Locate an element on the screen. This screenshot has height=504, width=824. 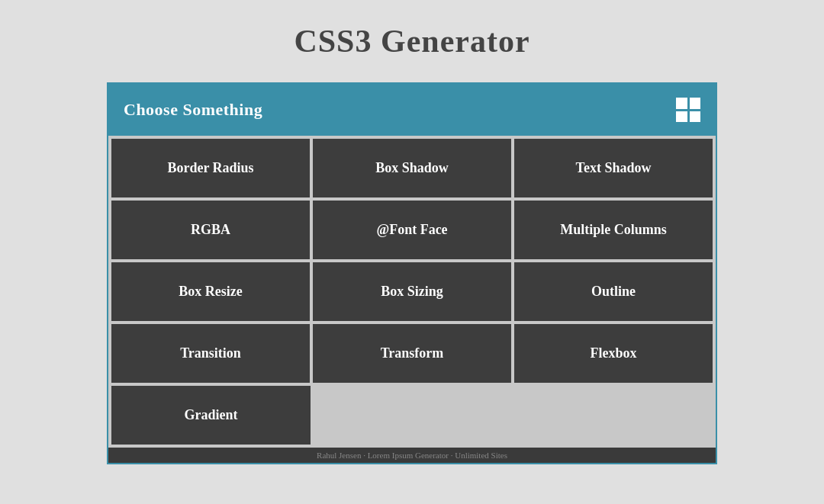
page-title: CSS3 Generator is located at coordinates (412, 41).